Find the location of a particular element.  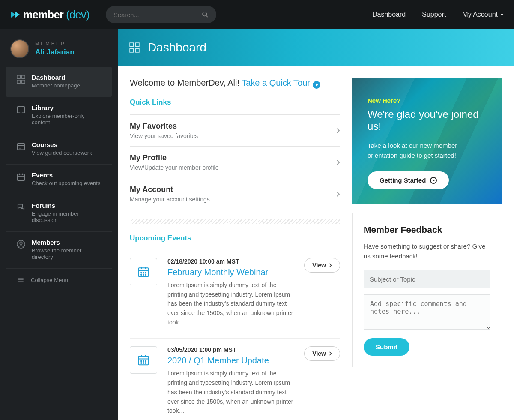

sidebar-item-label: Library is located at coordinates (67, 108).